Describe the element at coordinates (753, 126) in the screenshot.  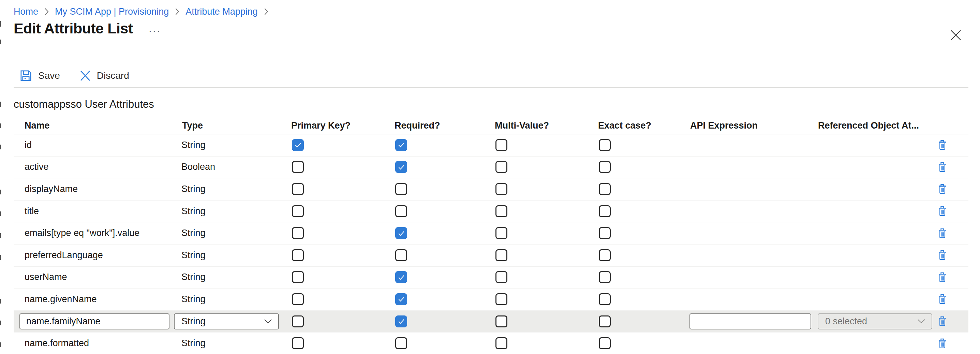
I see `column-header-api-expression: API Expression` at that location.